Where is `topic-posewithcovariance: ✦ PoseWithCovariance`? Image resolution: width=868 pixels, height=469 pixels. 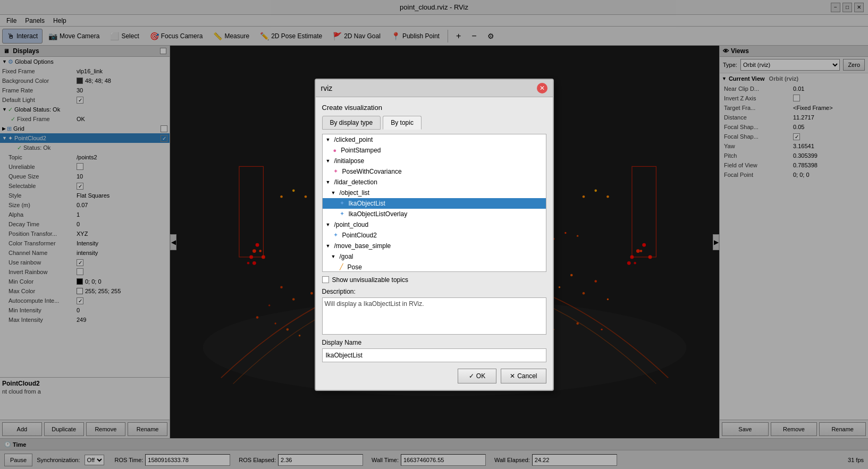
topic-posewithcovariance: ✦ PoseWithCovariance is located at coordinates (434, 172).